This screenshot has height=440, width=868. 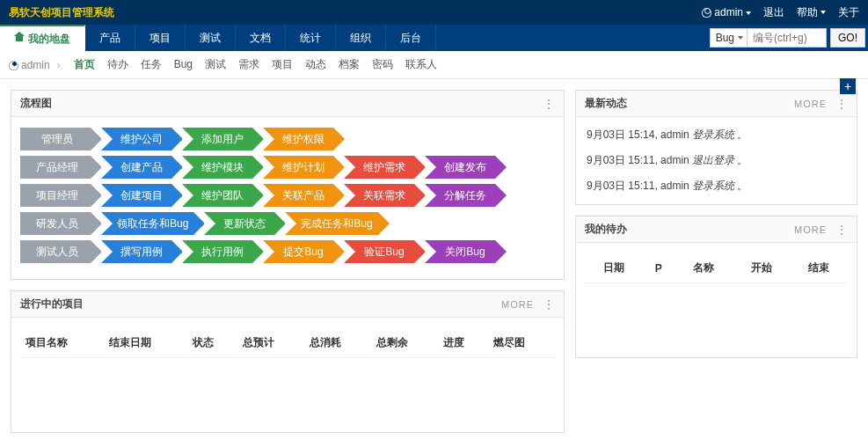 What do you see at coordinates (349, 64) in the screenshot?
I see `subnav-8: 档案` at bounding box center [349, 64].